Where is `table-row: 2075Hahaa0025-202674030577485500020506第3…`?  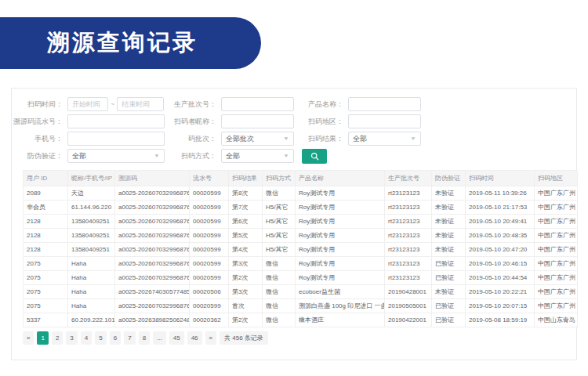 table-row: 2075Hahaa0025-202674030577485500020506第3… is located at coordinates (301, 292).